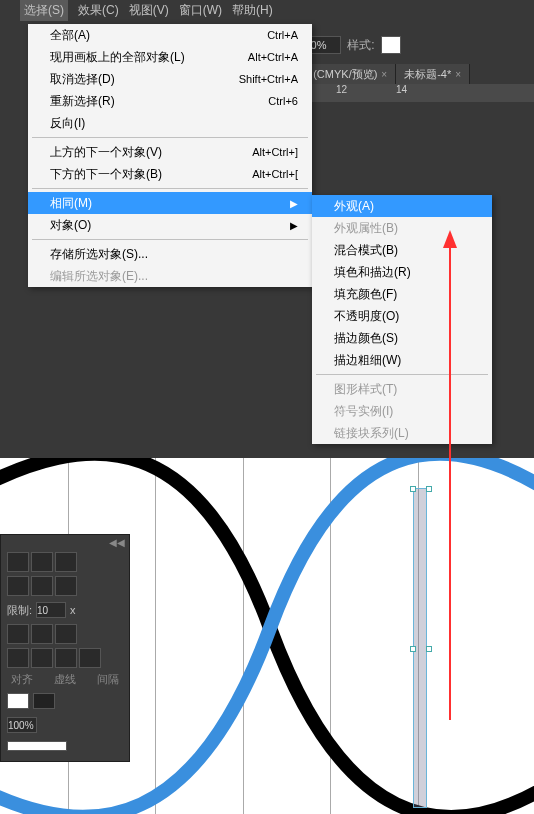 The height and width of the screenshot is (814, 534). I want to click on menu-item-next-above: 上方的下一个对象(V) Alt+Ctrl+], so click(170, 152).